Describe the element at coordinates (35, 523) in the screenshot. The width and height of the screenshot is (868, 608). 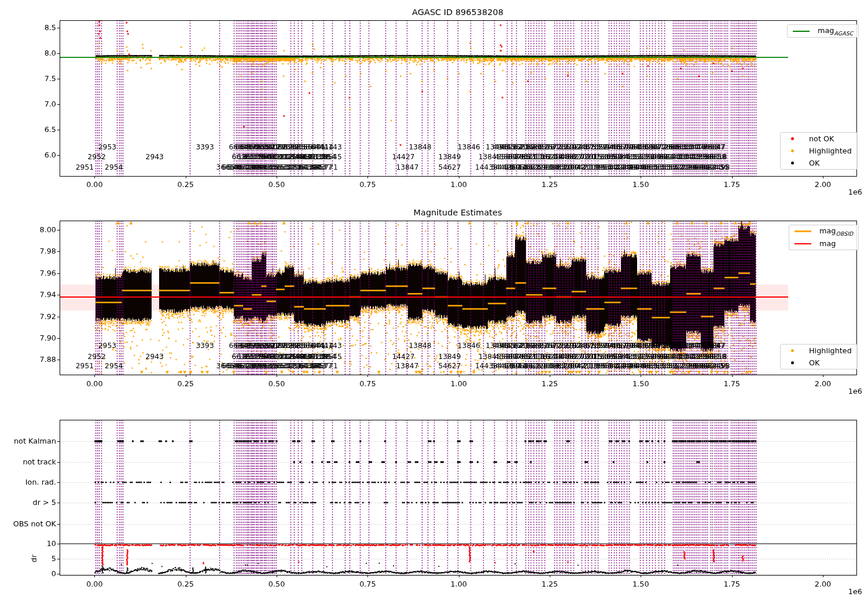
I see `flag-row-label: OBS not OK` at that location.